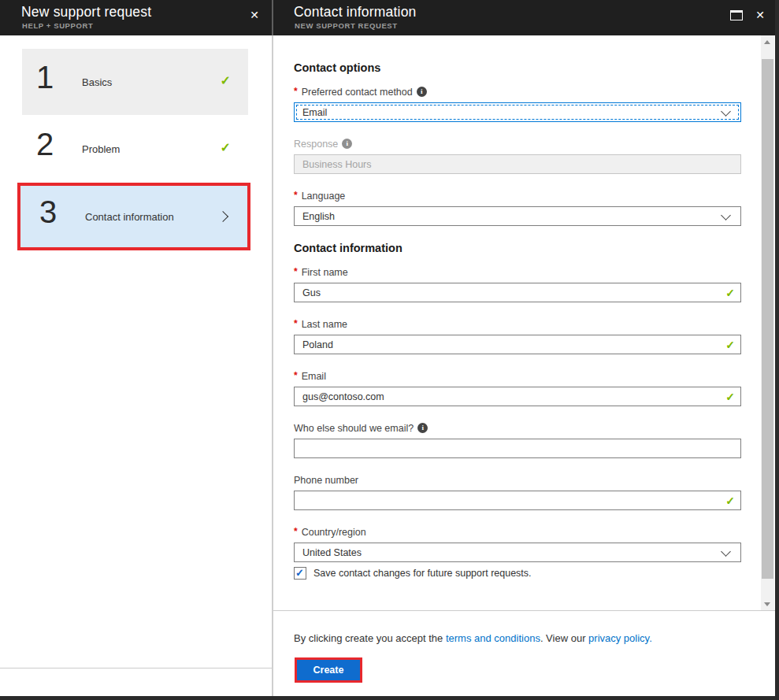 The height and width of the screenshot is (700, 779). What do you see at coordinates (767, 42) in the screenshot?
I see `scrollbar-up-arrow` at bounding box center [767, 42].